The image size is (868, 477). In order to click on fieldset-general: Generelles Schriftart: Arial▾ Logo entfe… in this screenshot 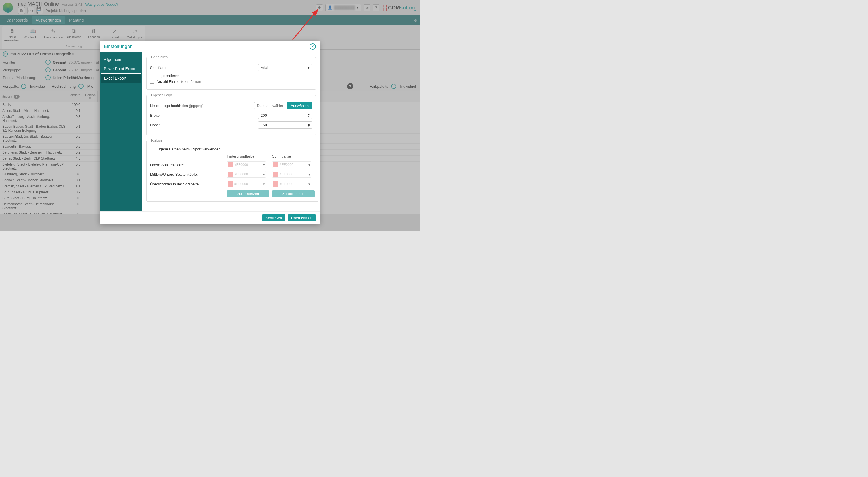, I will do `click(231, 72)`.